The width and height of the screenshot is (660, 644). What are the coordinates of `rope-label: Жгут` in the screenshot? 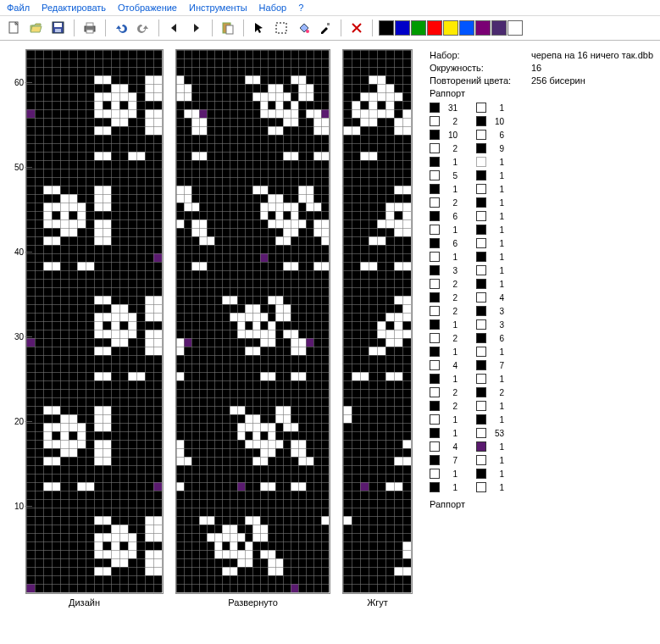 It's located at (378, 602).